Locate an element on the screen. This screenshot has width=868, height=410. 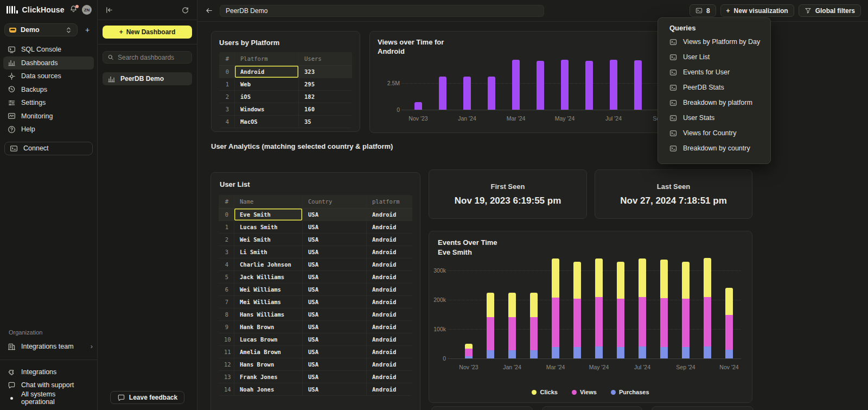
table-cell: Eve Smith is located at coordinates (268, 215).